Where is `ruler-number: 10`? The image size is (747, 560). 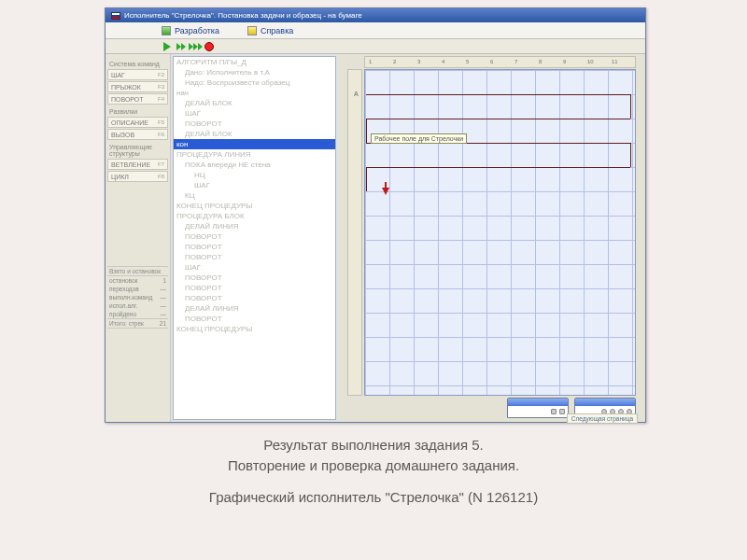 ruler-number: 10 is located at coordinates (590, 62).